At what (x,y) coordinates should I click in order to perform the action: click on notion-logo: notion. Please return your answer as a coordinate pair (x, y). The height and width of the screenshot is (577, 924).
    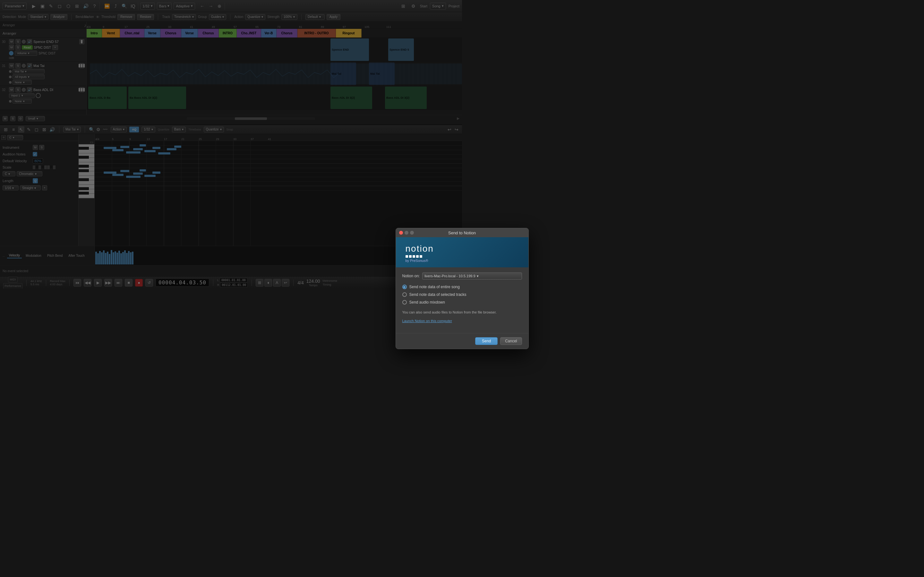
    Looking at the image, I should click on (434, 249).